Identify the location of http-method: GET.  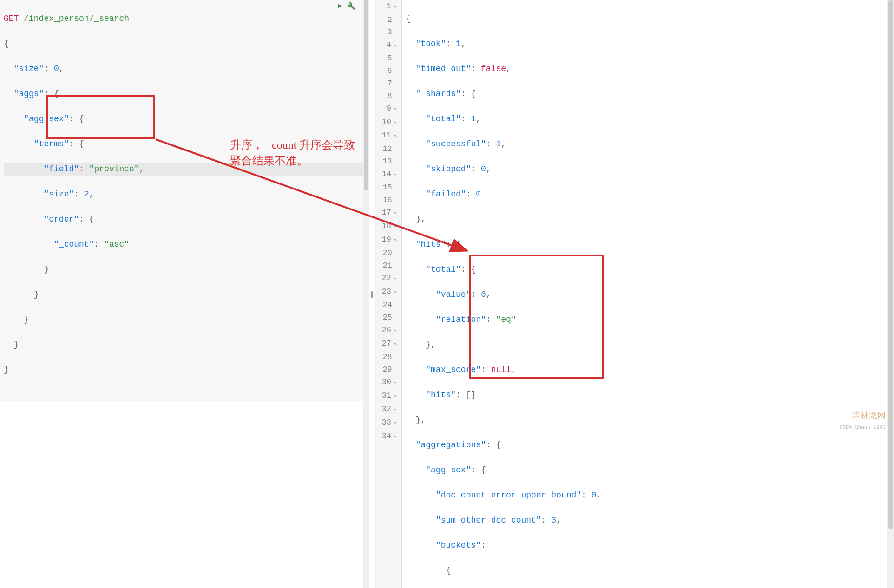
(11, 19).